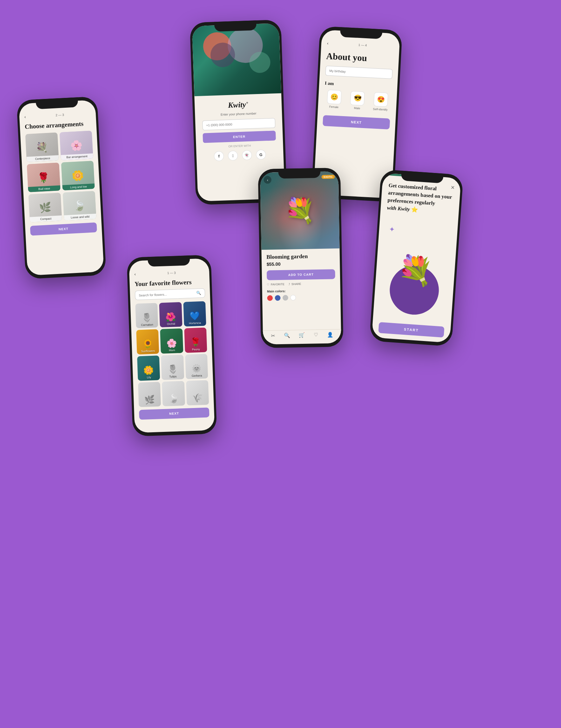  What do you see at coordinates (149, 378) in the screenshot?
I see `lily-label: Lily` at bounding box center [149, 378].